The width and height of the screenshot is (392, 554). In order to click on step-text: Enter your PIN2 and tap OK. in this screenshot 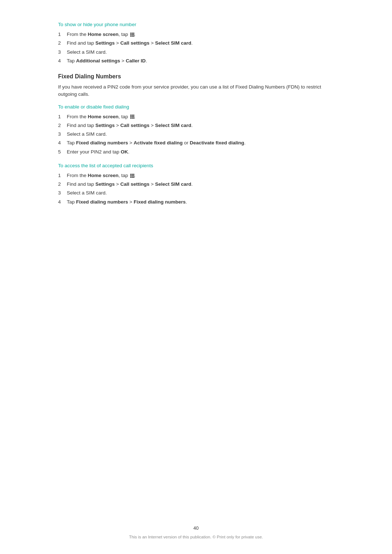, I will do `click(200, 152)`.